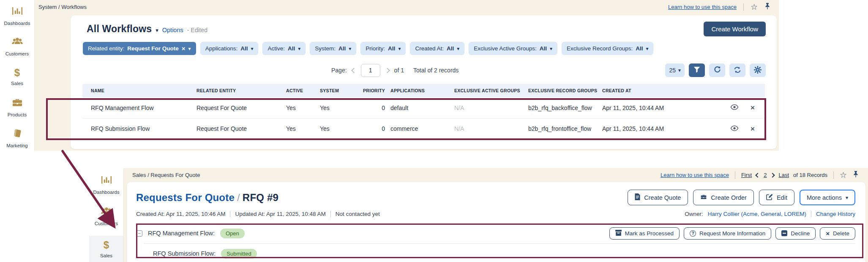 The height and width of the screenshot is (262, 868). I want to click on sidebar-label: Dashboards, so click(17, 23).